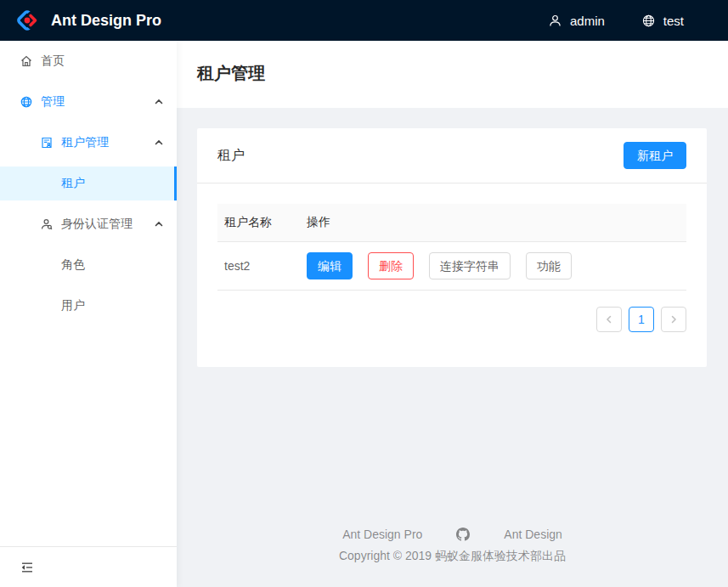 The height and width of the screenshot is (587, 728). Describe the element at coordinates (452, 156) in the screenshot. I see `card-header: 租户 新租户` at that location.